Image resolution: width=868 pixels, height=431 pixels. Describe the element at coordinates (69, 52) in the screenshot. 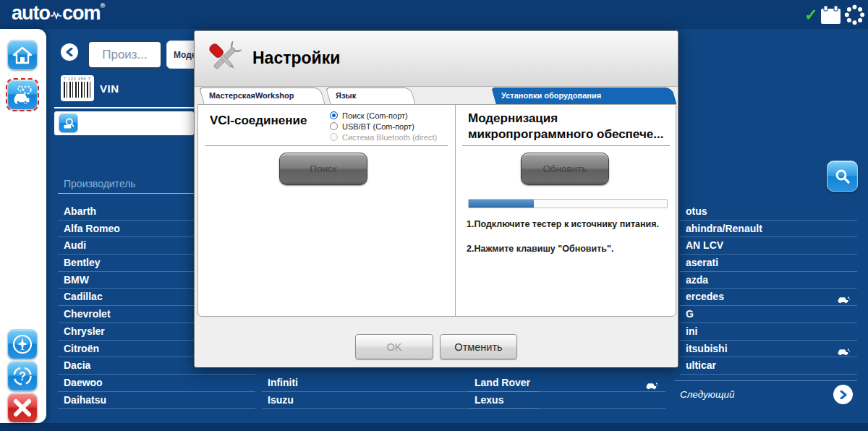

I see `back-button` at that location.